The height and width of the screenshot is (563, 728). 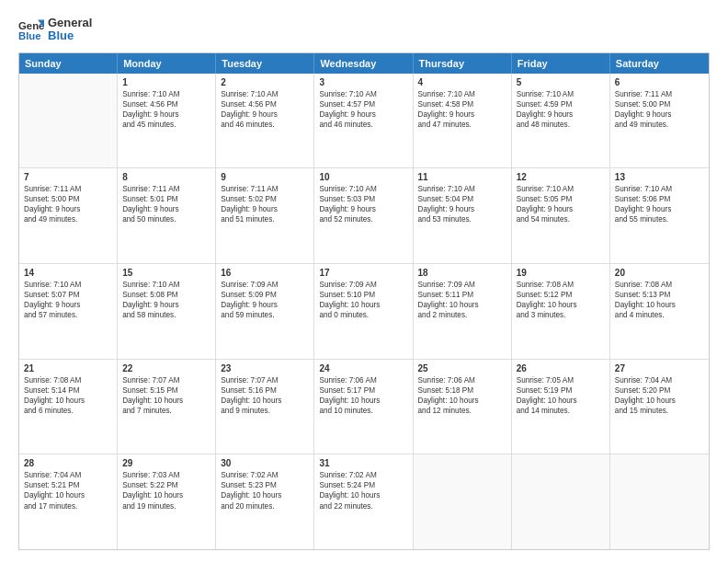 I want to click on day-number: 31, so click(x=363, y=464).